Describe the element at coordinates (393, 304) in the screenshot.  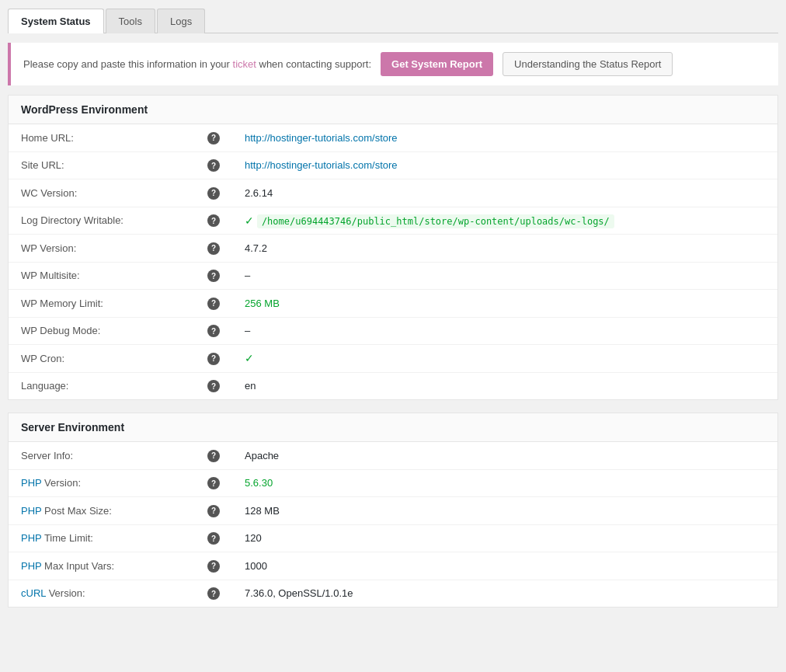
I see `table-row: WP Memory Limit:?256 MB` at that location.